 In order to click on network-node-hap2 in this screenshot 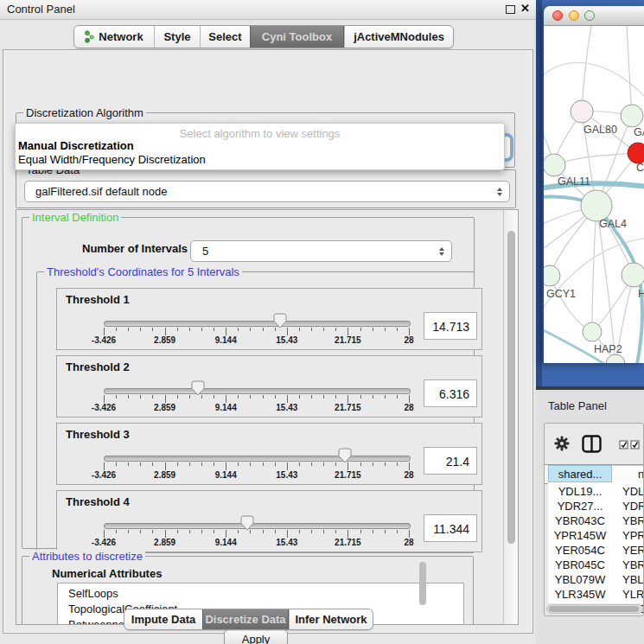, I will do `click(592, 332)`.